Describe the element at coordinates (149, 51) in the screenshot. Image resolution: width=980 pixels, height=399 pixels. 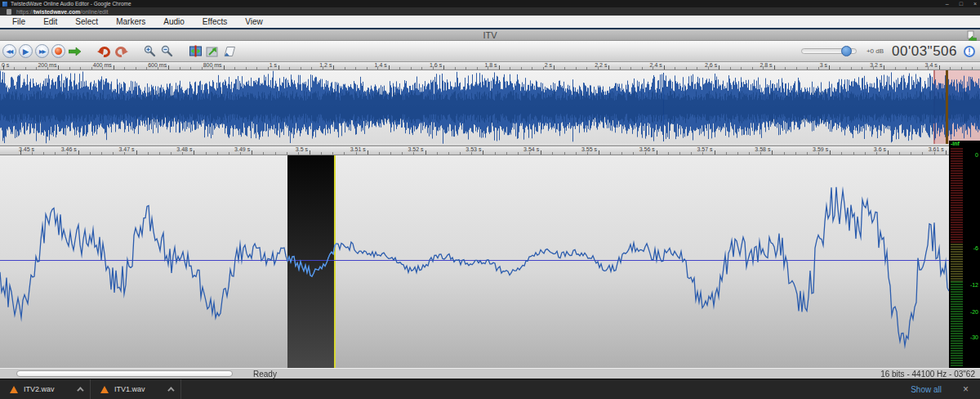
I see `zoom-in-button` at that location.